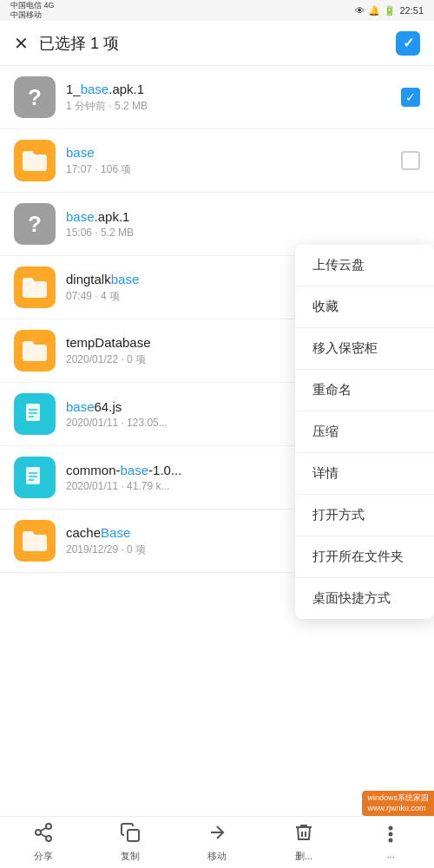 The width and height of the screenshot is (434, 868). What do you see at coordinates (43, 856) in the screenshot?
I see `share-label: 分享` at bounding box center [43, 856].